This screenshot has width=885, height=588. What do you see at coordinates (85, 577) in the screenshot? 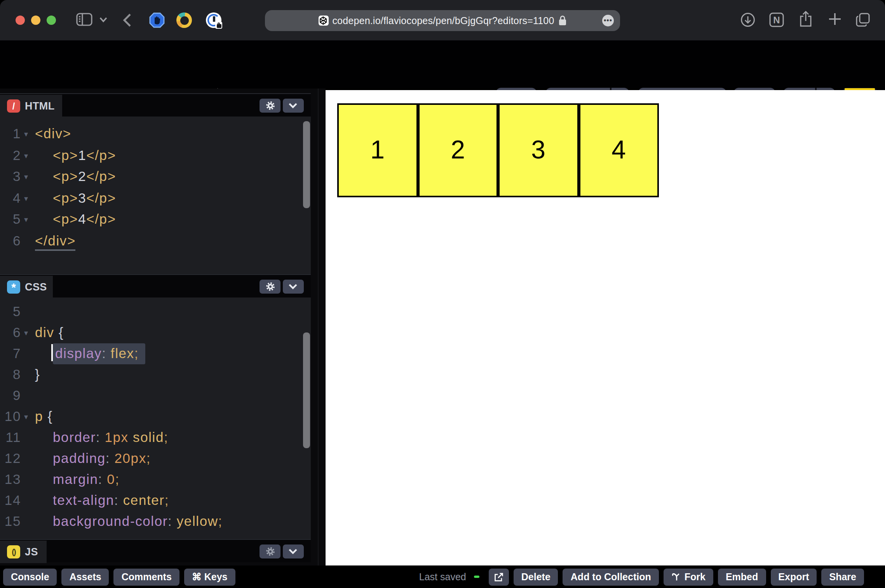
I see `footer-button-assets: Assets` at bounding box center [85, 577].